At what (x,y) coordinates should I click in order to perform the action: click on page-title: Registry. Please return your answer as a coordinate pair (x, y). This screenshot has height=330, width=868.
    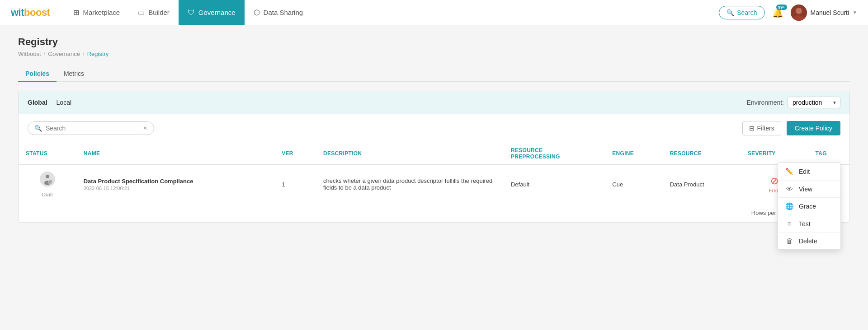
    Looking at the image, I should click on (434, 42).